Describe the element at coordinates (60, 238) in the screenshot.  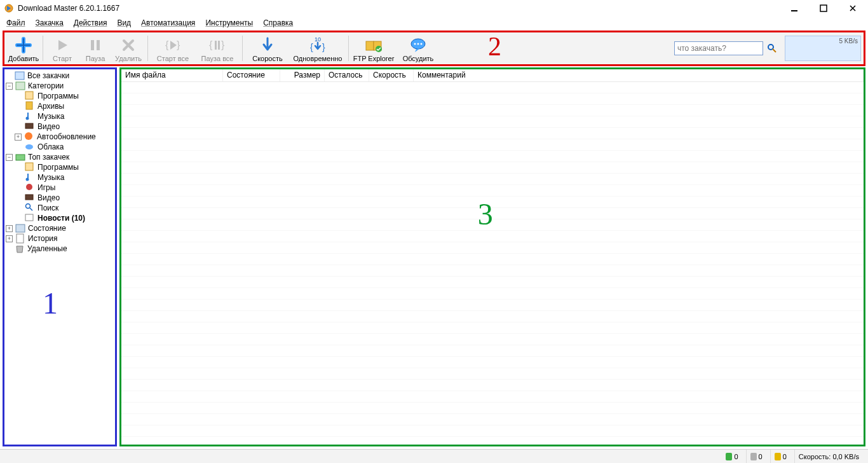
I see `tree-history: + История` at that location.